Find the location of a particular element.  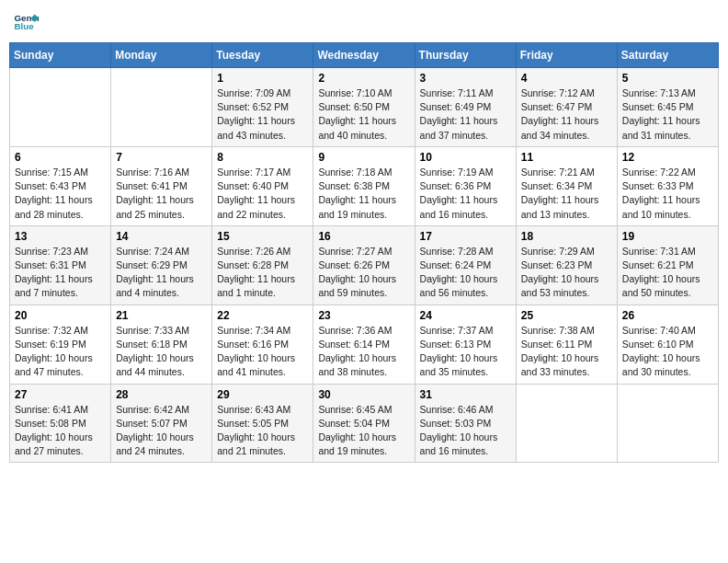

day-number: 8 is located at coordinates (263, 157).